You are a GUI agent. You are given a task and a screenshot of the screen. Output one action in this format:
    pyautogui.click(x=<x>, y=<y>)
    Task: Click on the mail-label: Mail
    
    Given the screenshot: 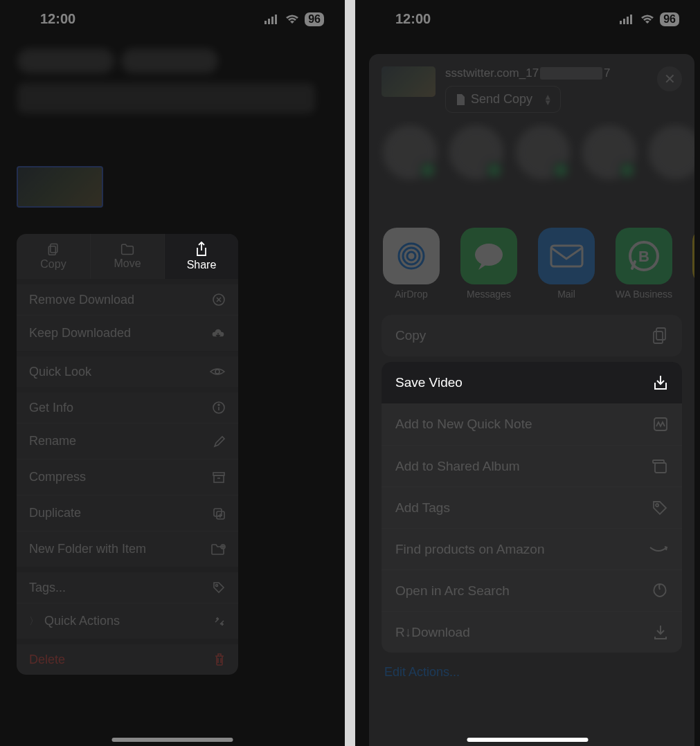 What is the action you would take?
    pyautogui.click(x=566, y=294)
    